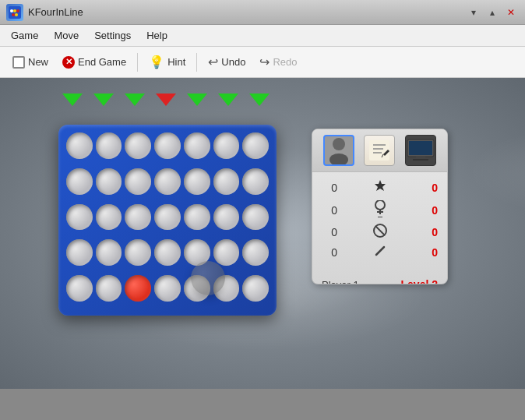 Image resolution: width=525 pixels, height=420 pixels. Describe the element at coordinates (66, 36) in the screenshot. I see `menu-move: Move` at that location.